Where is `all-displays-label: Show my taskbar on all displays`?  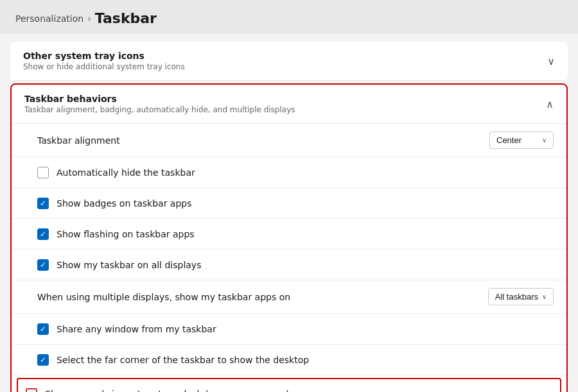
all-displays-label: Show my taskbar on all displays is located at coordinates (128, 265).